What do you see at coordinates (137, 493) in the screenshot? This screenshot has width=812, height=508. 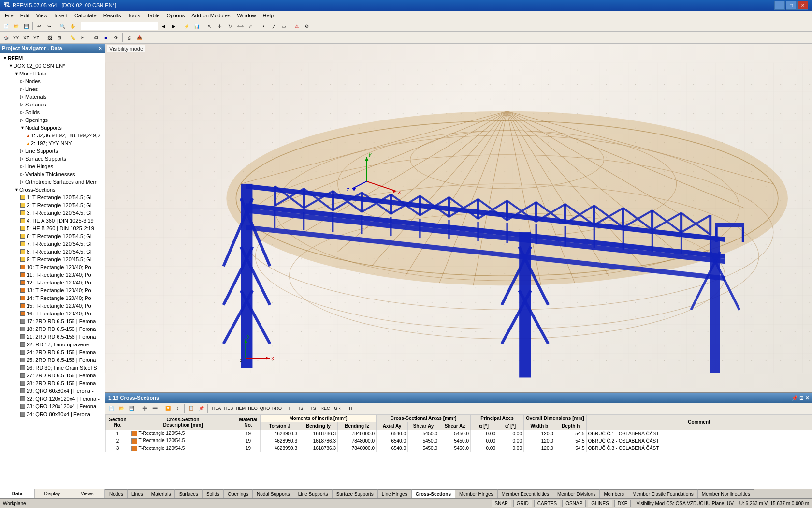 I see `bottom-tab-lines: Lines` at bounding box center [137, 493].